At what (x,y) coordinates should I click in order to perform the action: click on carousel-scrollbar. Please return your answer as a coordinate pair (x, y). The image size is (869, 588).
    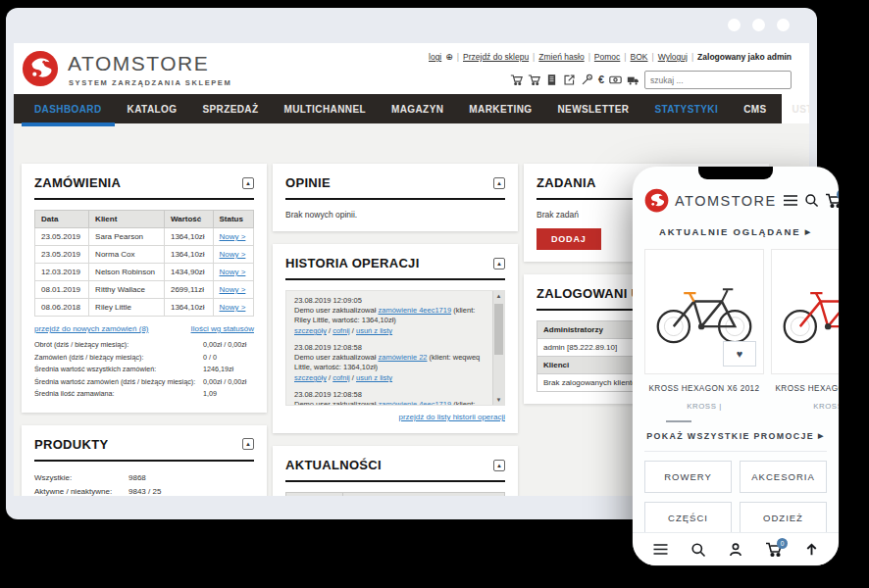
    Looking at the image, I should click on (679, 421).